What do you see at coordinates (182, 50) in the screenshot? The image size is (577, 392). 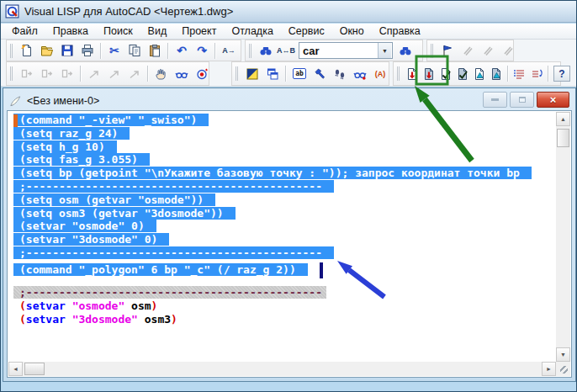 I see `undo-icon: ↶` at bounding box center [182, 50].